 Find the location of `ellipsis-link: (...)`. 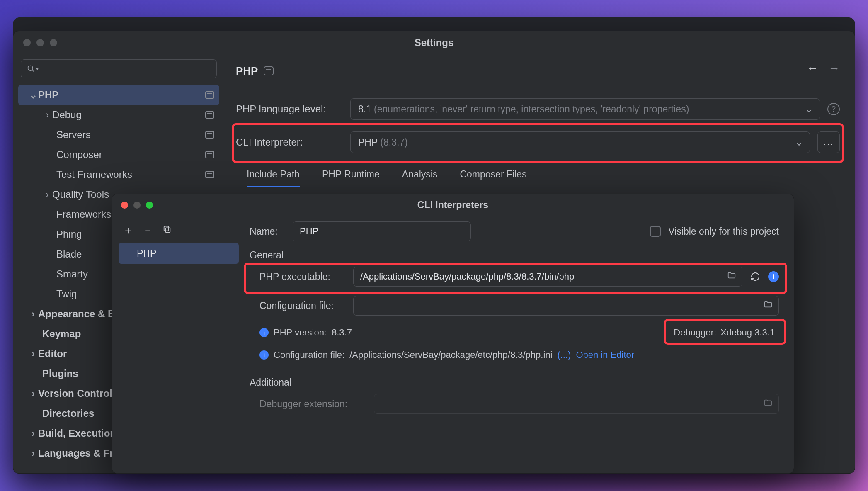

ellipsis-link: (...) is located at coordinates (564, 355).